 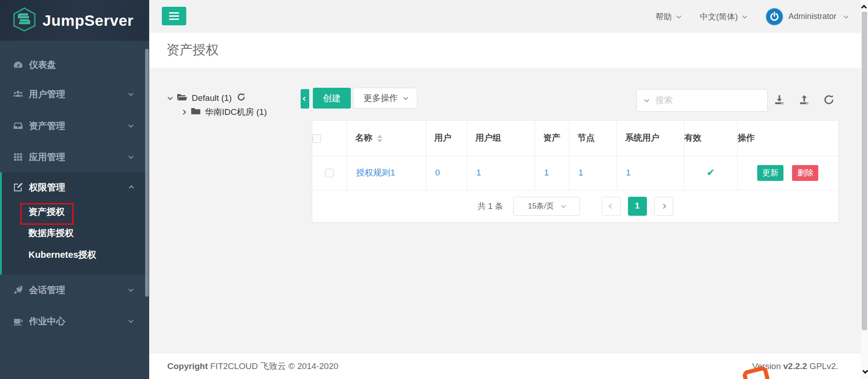 I want to click on help-label: 帮助, so click(x=664, y=17).